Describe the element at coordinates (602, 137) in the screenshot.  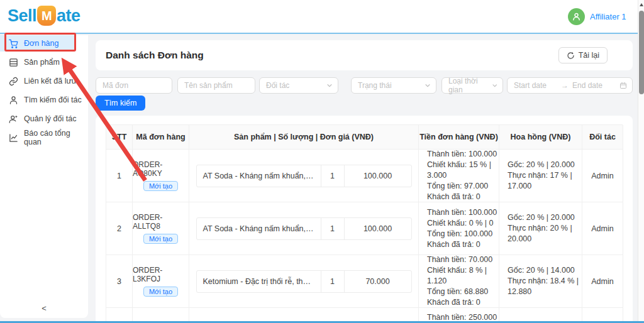
I see `col-header-partner: Đối tác` at that location.